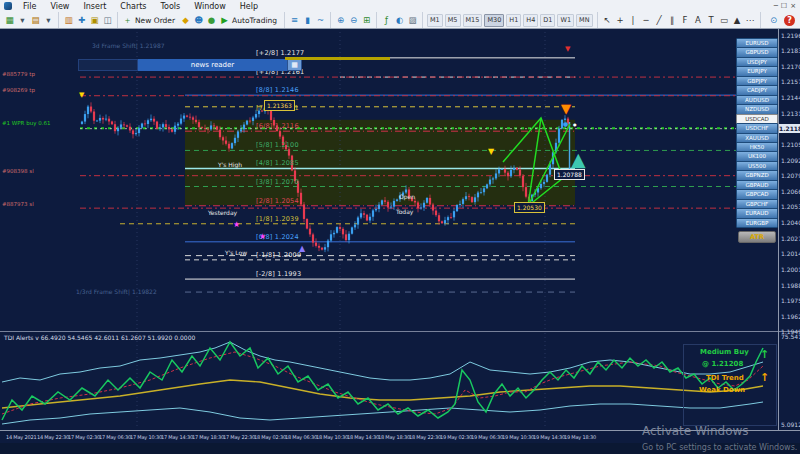 This screenshot has width=800, height=454. Describe the element at coordinates (790, 238) in the screenshot. I see `price-axis-tick: 1.20270` at that location.